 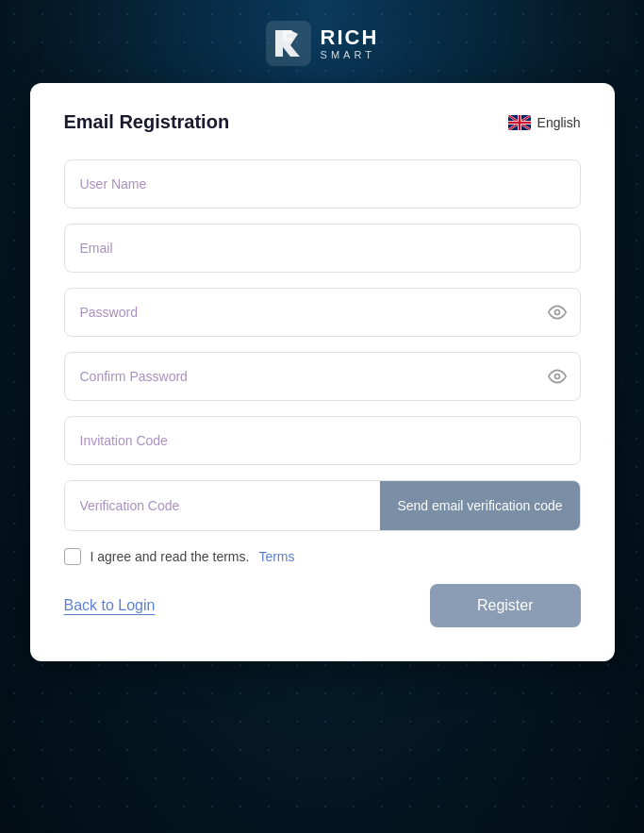 I want to click on logo-smart: SMART, so click(x=350, y=55).